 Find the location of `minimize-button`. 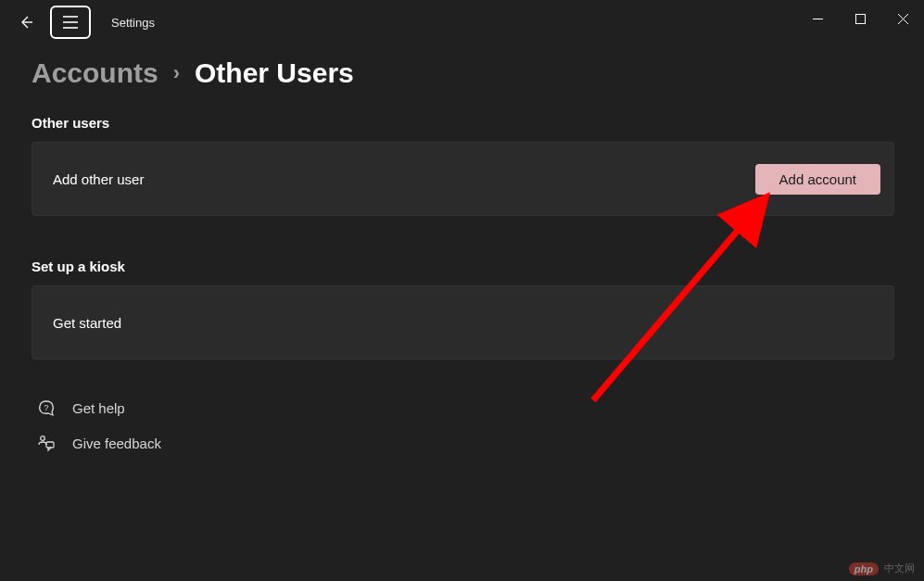

minimize-button is located at coordinates (817, 19).